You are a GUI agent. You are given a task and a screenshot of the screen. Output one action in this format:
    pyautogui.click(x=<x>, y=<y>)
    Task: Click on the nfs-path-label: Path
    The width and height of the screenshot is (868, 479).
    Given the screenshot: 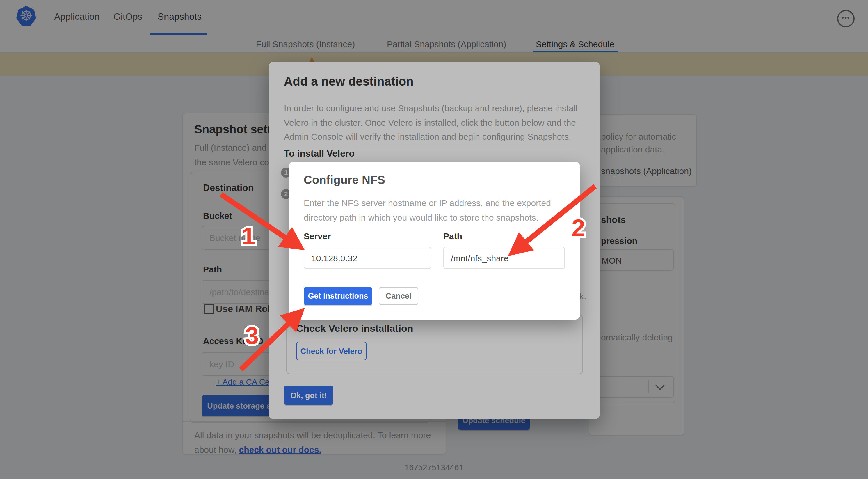 What is the action you would take?
    pyautogui.click(x=453, y=236)
    